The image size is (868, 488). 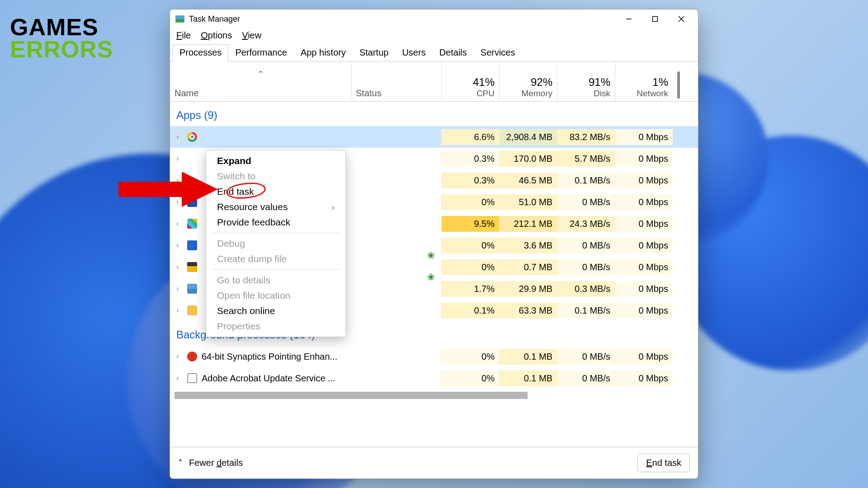 What do you see at coordinates (201, 53) in the screenshot?
I see `tab-processes: Processes` at bounding box center [201, 53].